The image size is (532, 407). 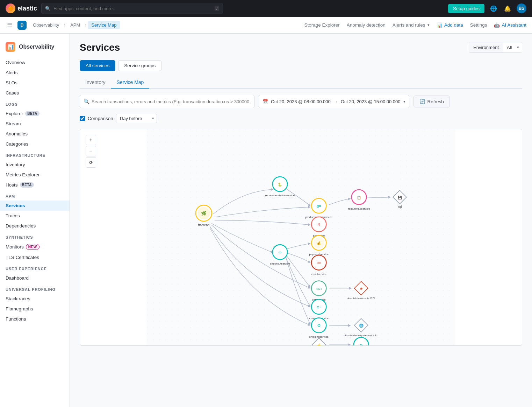 I want to click on sidebar-item-overview: Overview, so click(x=35, y=62).